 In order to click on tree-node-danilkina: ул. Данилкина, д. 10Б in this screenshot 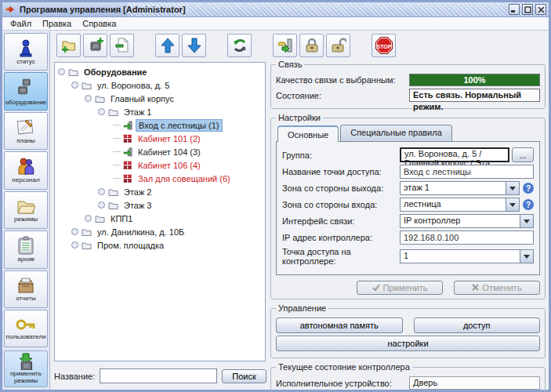, I will do `click(160, 232)`.